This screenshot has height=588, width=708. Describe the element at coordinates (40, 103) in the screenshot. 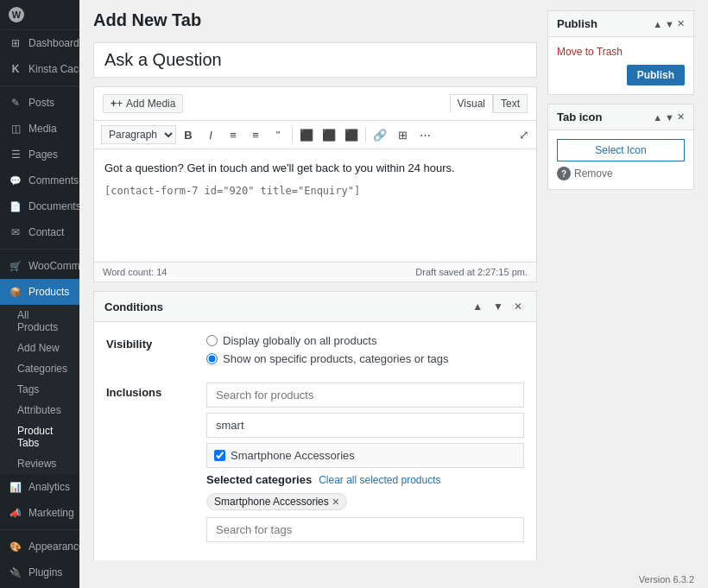

I see `sidebar-item-posts: Posts` at that location.